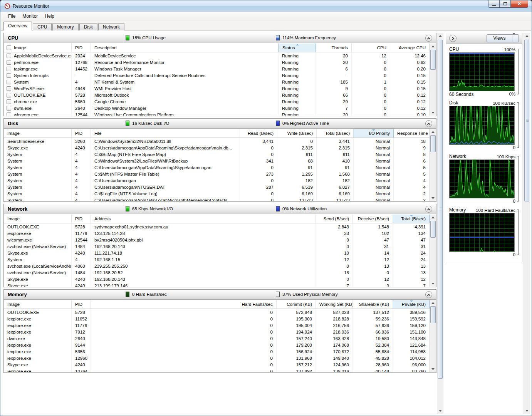 The height and width of the screenshot is (416, 532). I want to click on views-dropdown-arrow, so click(515, 39).